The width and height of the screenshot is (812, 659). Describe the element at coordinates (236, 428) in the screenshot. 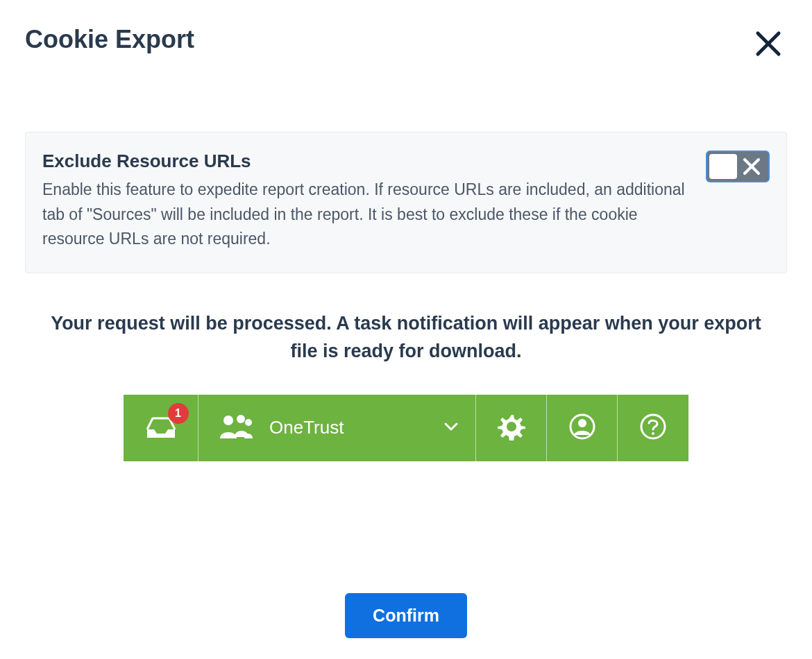

I see `users-icon` at that location.